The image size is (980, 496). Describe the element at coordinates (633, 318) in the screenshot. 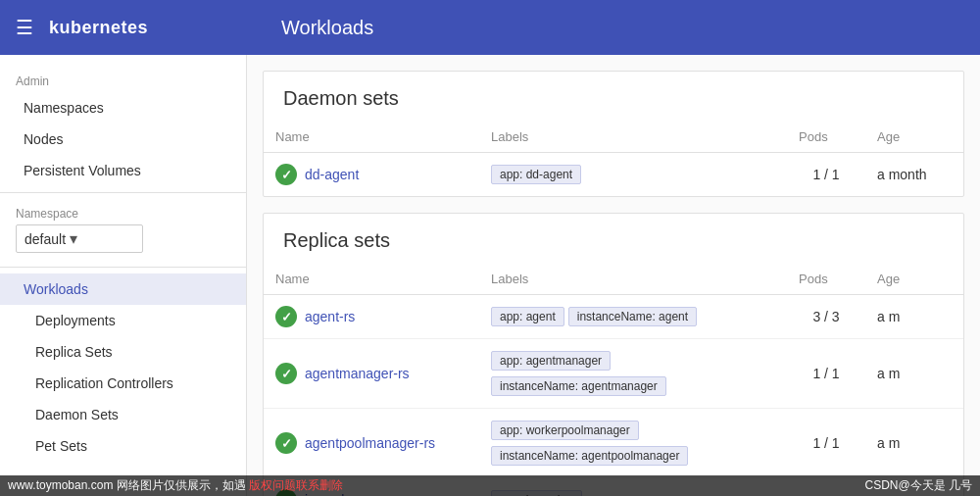

I see `td-labels: app: agentinstanceName: agent` at that location.